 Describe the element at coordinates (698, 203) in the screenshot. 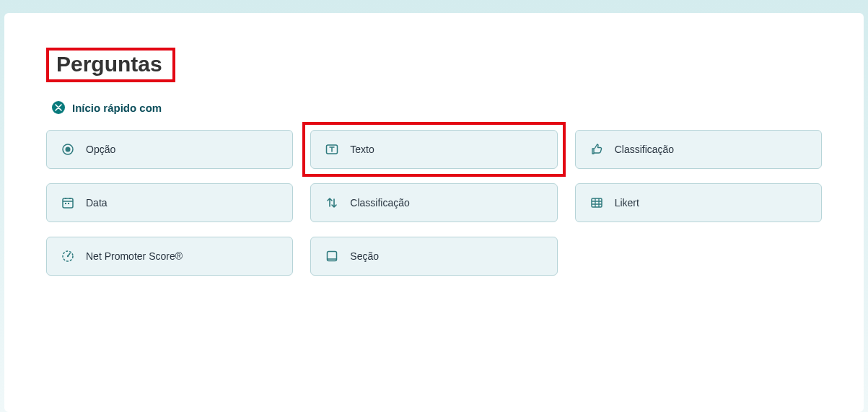

I see `option-likert: Likert` at that location.